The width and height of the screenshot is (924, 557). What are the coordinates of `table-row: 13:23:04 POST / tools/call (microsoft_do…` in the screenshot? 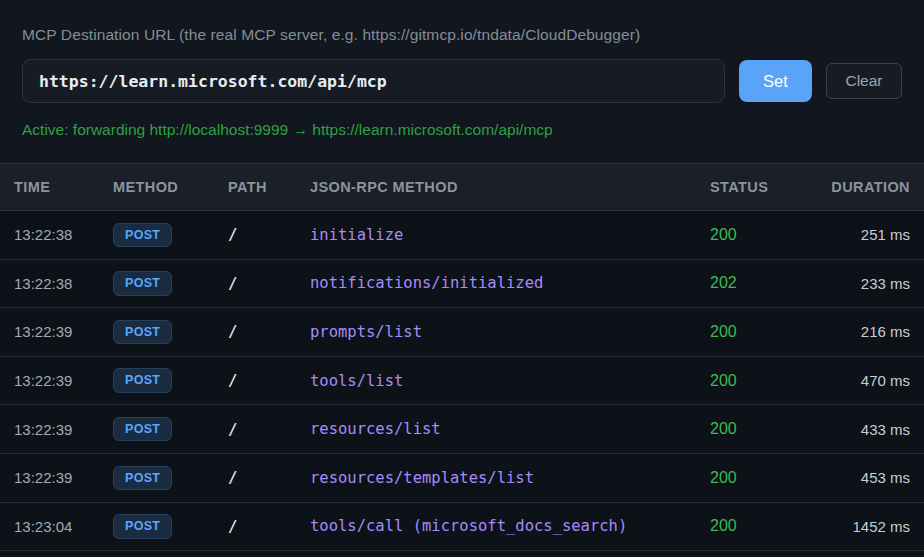 It's located at (462, 528).